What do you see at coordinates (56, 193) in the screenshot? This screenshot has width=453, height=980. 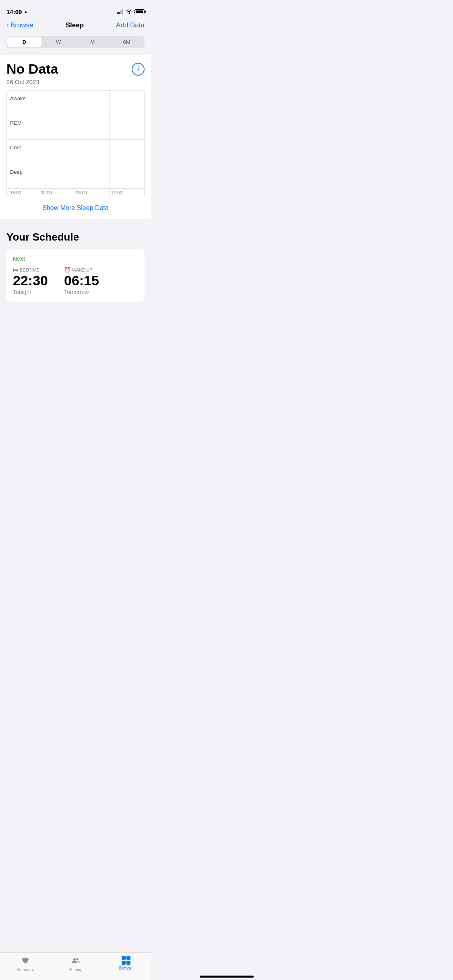 I see `time-label-00: 00:00` at bounding box center [56, 193].